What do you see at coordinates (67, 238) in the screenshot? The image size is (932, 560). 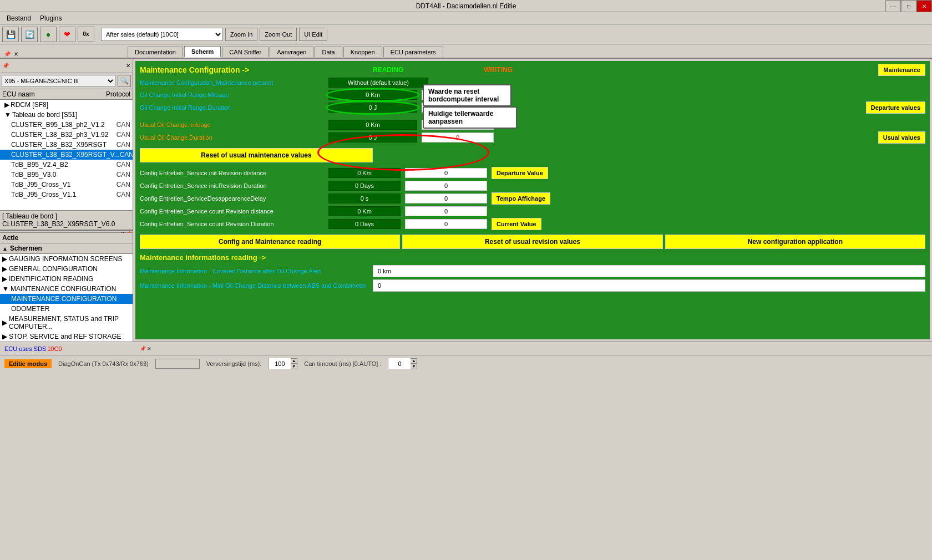 I see `actie-header: Actie` at bounding box center [67, 238].